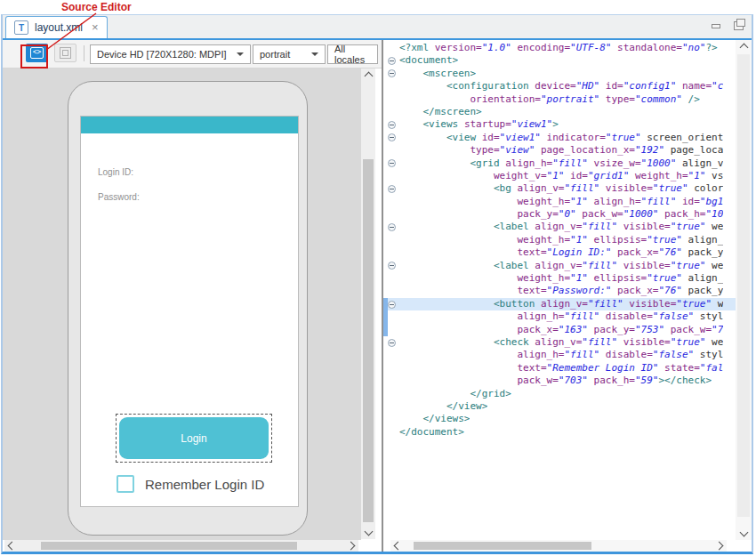 The image size is (756, 556). What do you see at coordinates (744, 290) in the screenshot?
I see `code-vertical-scrollbar` at bounding box center [744, 290].